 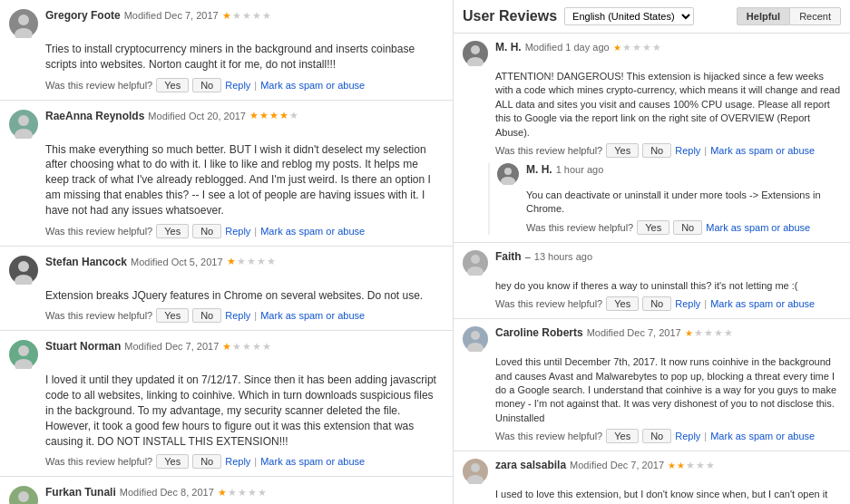 What do you see at coordinates (581, 170) in the screenshot?
I see `review-date: 1 hour ago` at bounding box center [581, 170].